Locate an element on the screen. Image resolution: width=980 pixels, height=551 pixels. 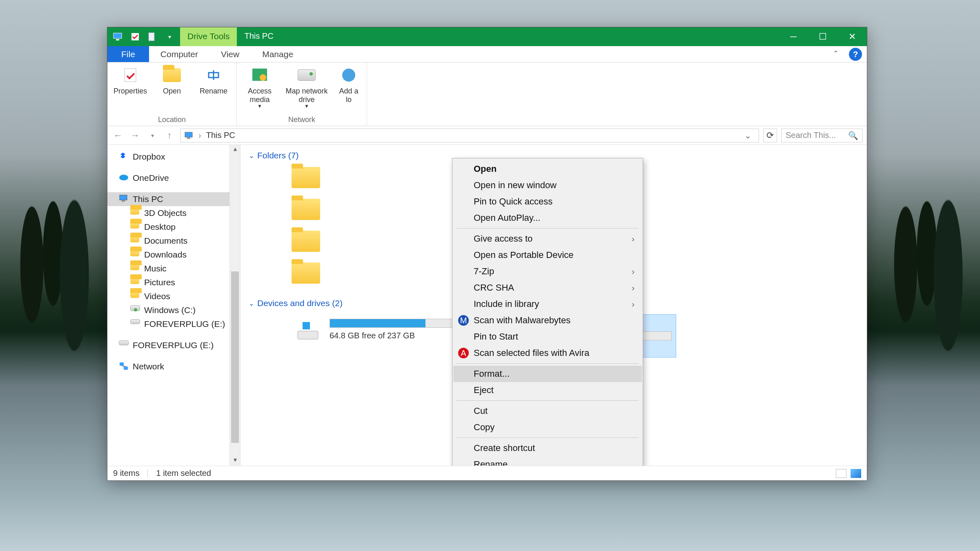
contextual-tab-drive-tools: Drive Tools is located at coordinates (208, 37).